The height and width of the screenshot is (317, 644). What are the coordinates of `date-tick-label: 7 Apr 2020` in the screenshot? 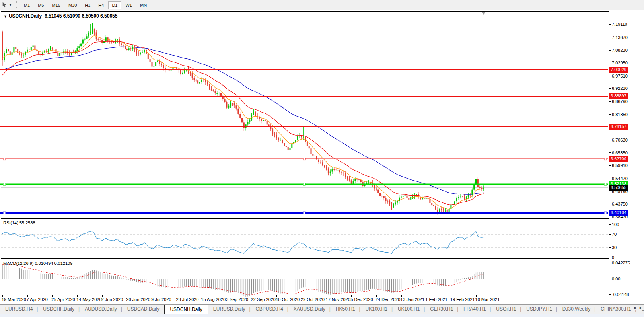 It's located at (37, 299).